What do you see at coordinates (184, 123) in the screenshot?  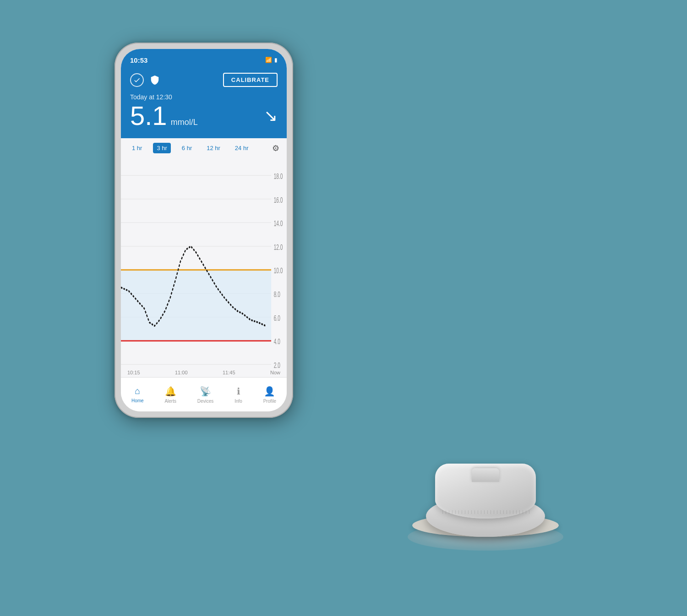 I see `glucose-unit: mmol/L` at bounding box center [184, 123].